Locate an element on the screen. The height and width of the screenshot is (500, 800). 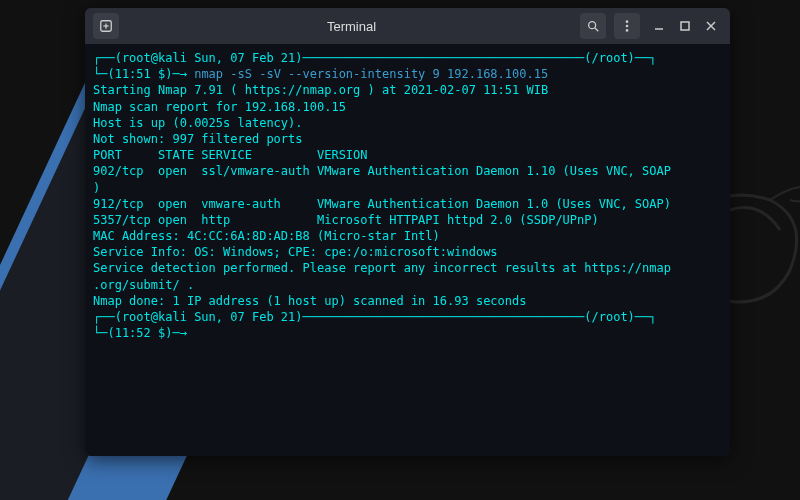
search-button is located at coordinates (593, 26).